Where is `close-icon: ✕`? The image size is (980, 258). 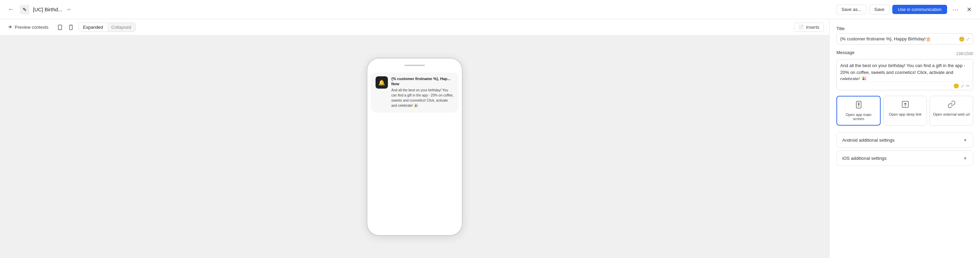 close-icon: ✕ is located at coordinates (969, 9).